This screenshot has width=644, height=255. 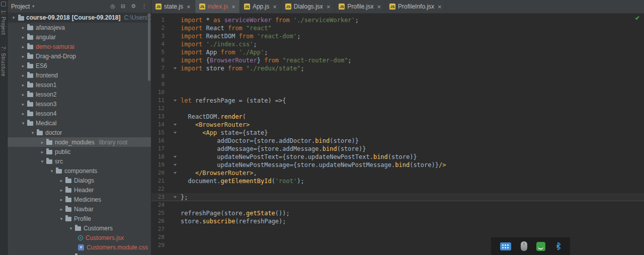 I want to click on tree-item-doctor: ▾doctor, so click(x=79, y=133).